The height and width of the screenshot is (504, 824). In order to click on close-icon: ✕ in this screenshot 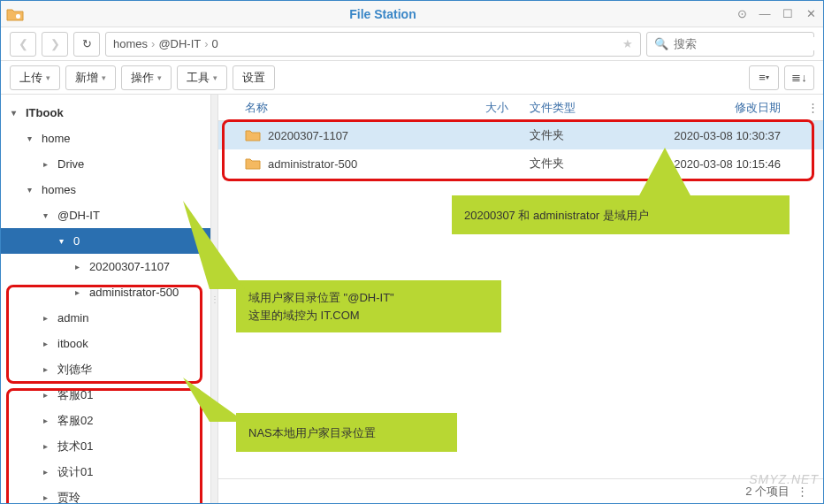, I will do `click(811, 14)`.